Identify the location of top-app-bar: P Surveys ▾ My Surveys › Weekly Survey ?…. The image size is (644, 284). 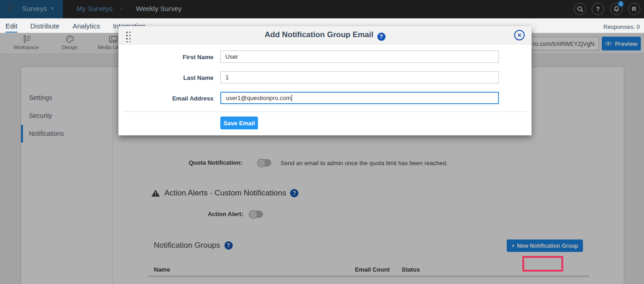
(322, 9).